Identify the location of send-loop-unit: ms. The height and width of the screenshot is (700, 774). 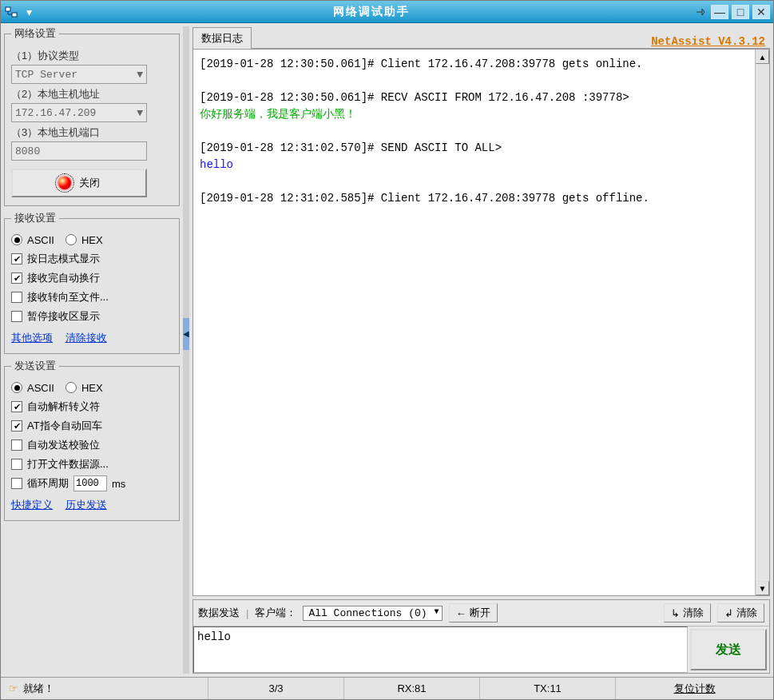
(118, 484).